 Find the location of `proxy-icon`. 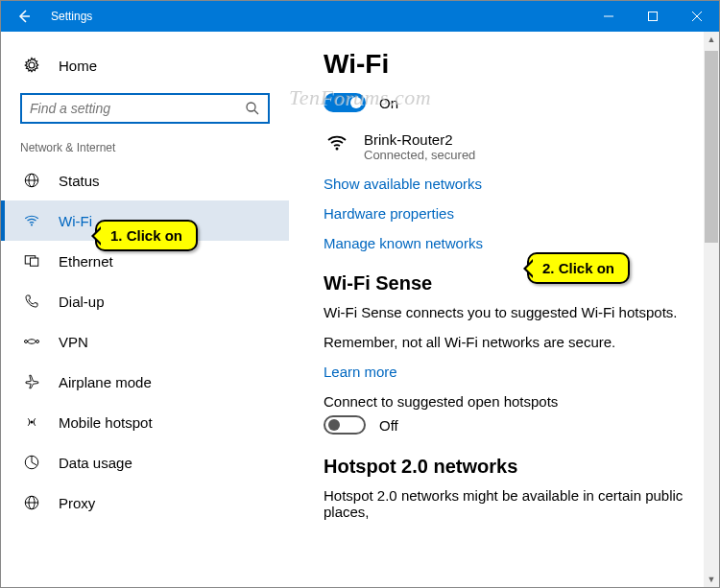

proxy-icon is located at coordinates (32, 503).